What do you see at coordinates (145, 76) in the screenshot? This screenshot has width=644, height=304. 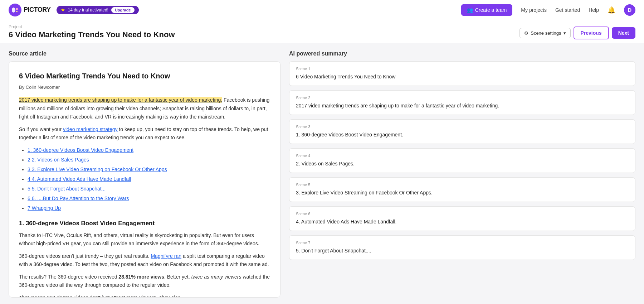 I see `article-heading: 6 Video Marketing Trends You Need to Kno…` at bounding box center [145, 76].